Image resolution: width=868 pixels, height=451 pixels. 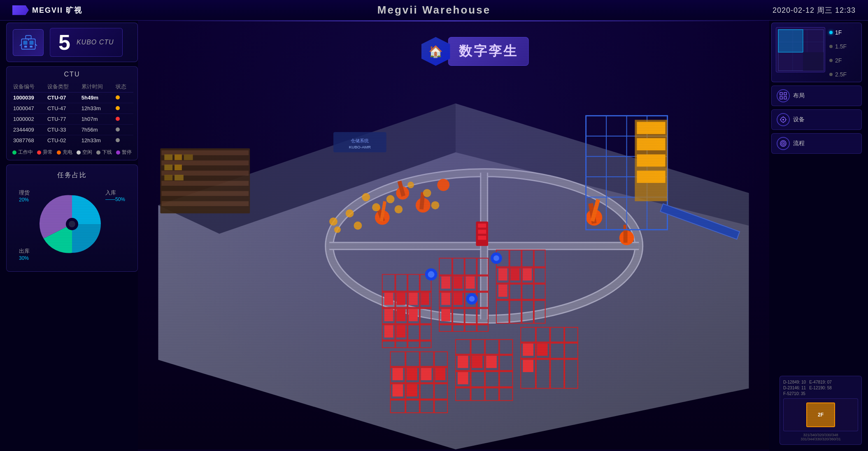 What do you see at coordinates (72, 218) in the screenshot?
I see `task-ratio-card: 任务占比 理货20% 入库——50% 出库30%` at bounding box center [72, 218].